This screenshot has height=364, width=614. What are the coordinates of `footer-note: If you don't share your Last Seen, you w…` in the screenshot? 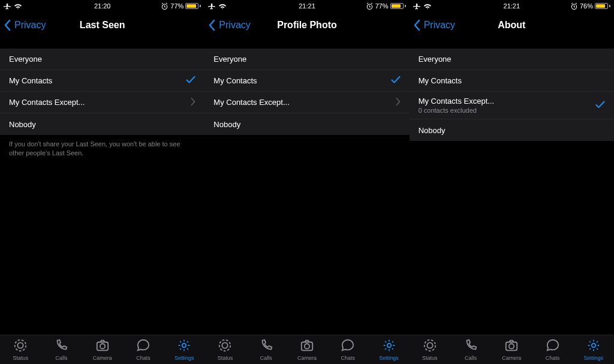 It's located at (102, 149).